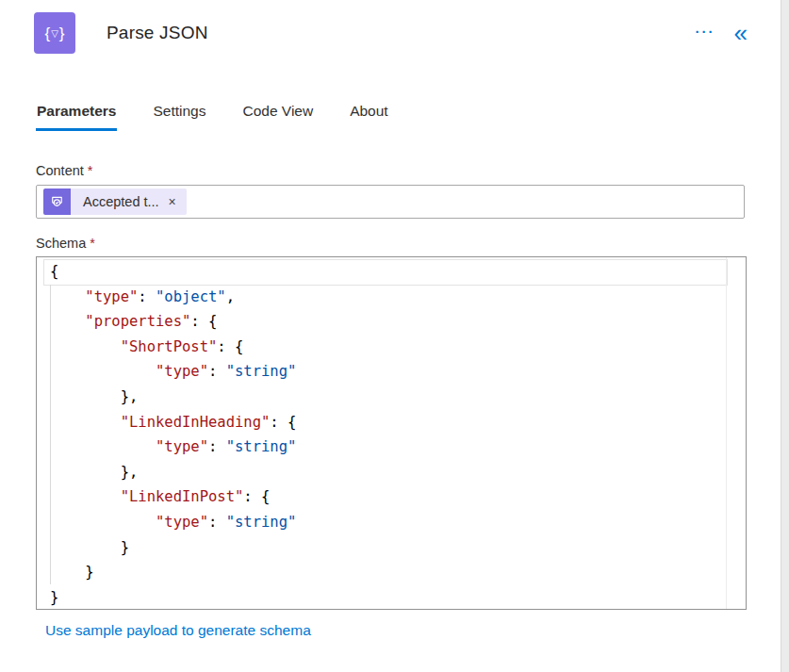  I want to click on tab-settings: Settings, so click(179, 116).